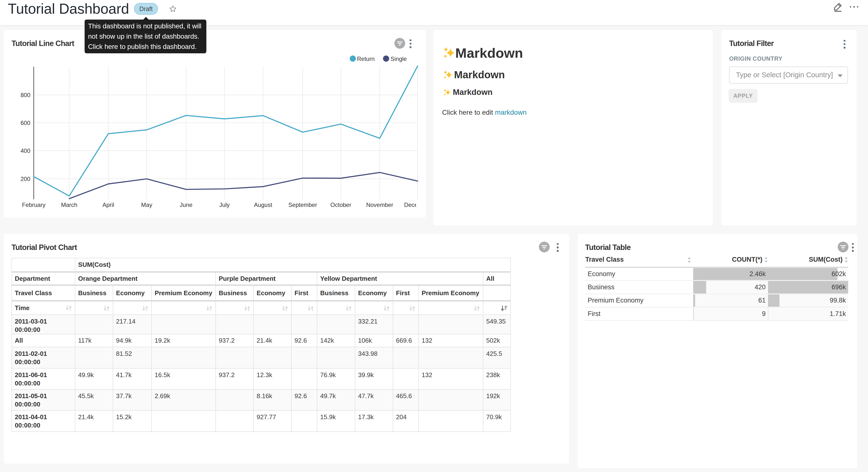 The width and height of the screenshot is (868, 472). What do you see at coordinates (224, 205) in the screenshot?
I see `svg-text: July` at bounding box center [224, 205].